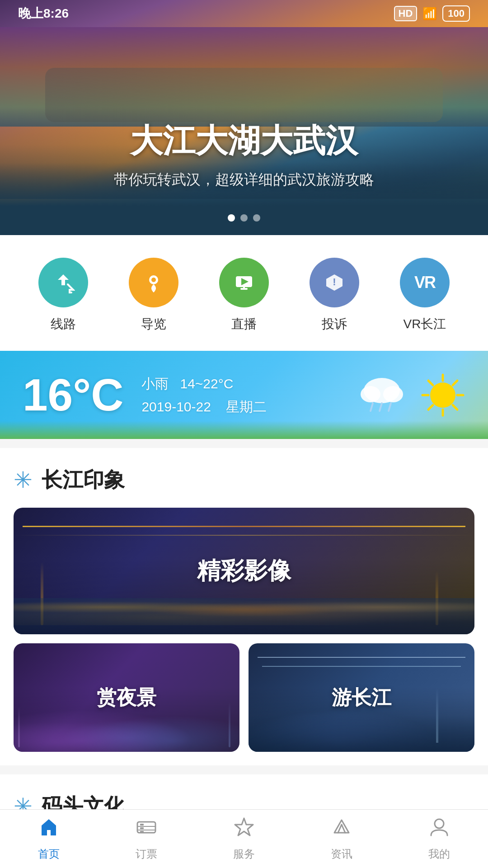 This screenshot has height=868, width=488. Describe the element at coordinates (439, 830) in the screenshot. I see `tab-mine-icon` at that location.